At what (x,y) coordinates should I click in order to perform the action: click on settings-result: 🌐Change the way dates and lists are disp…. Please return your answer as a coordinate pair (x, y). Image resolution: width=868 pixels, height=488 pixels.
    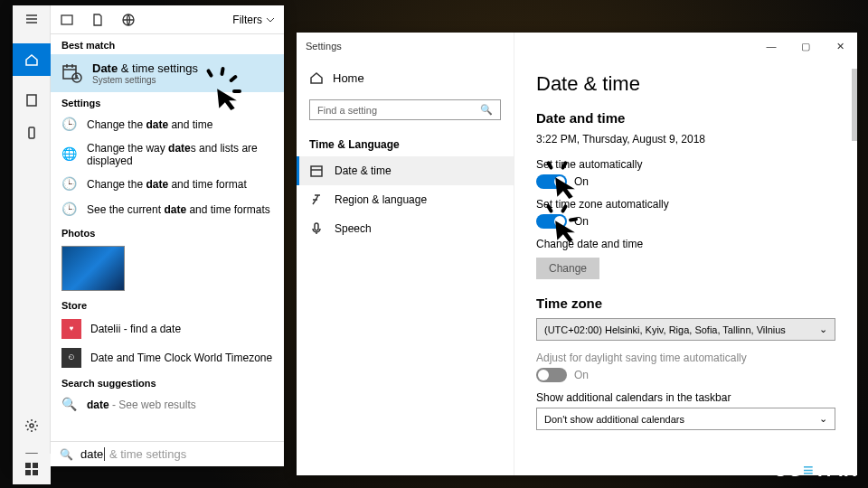
    Looking at the image, I should click on (167, 155).